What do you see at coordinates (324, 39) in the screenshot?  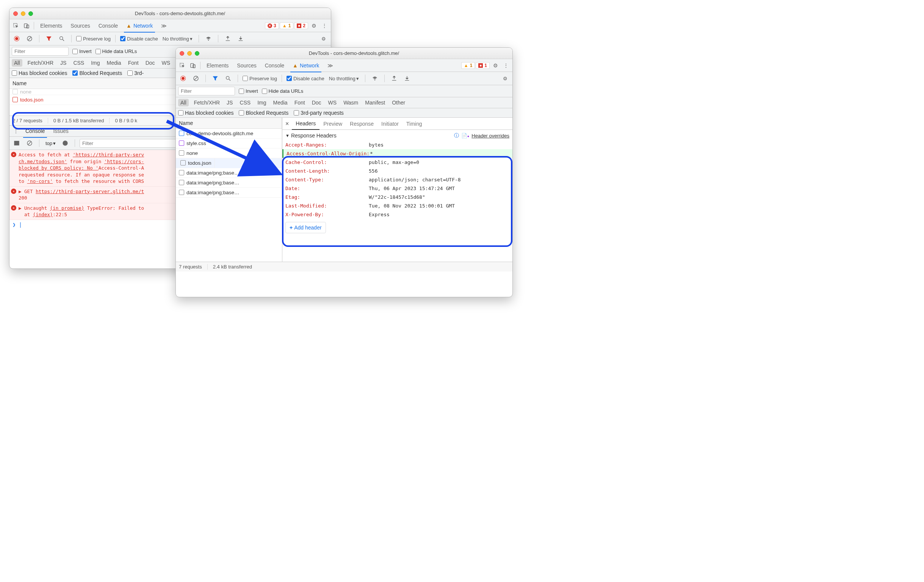 I see `network-settings-icon: ⚙` at bounding box center [324, 39].